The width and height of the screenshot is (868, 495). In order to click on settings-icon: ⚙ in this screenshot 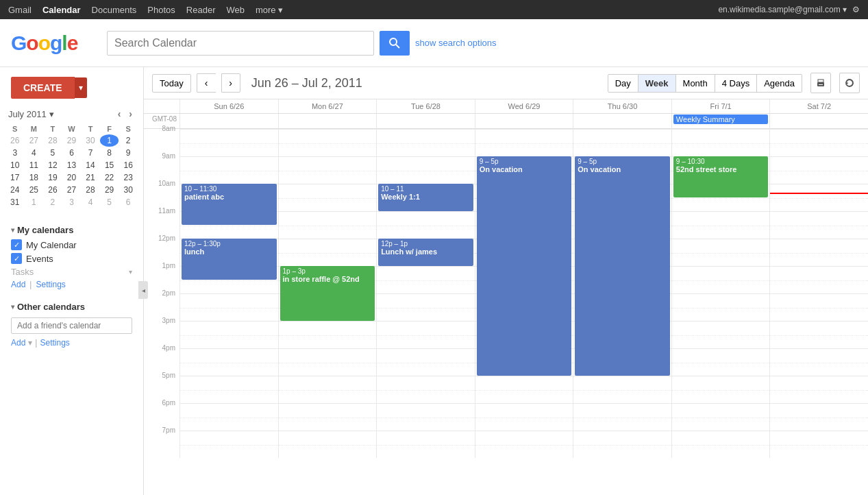, I will do `click(856, 10)`.